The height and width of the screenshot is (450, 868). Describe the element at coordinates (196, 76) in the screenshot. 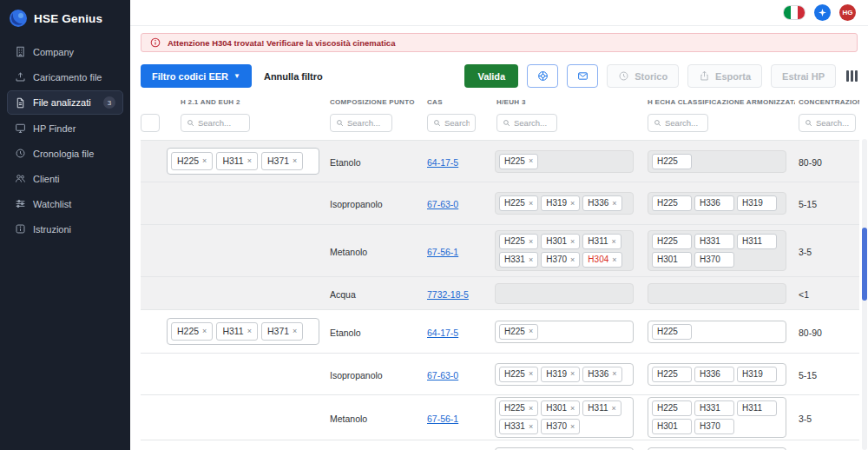

I see `filter-eer-button: Filtro codici EER ▼` at that location.